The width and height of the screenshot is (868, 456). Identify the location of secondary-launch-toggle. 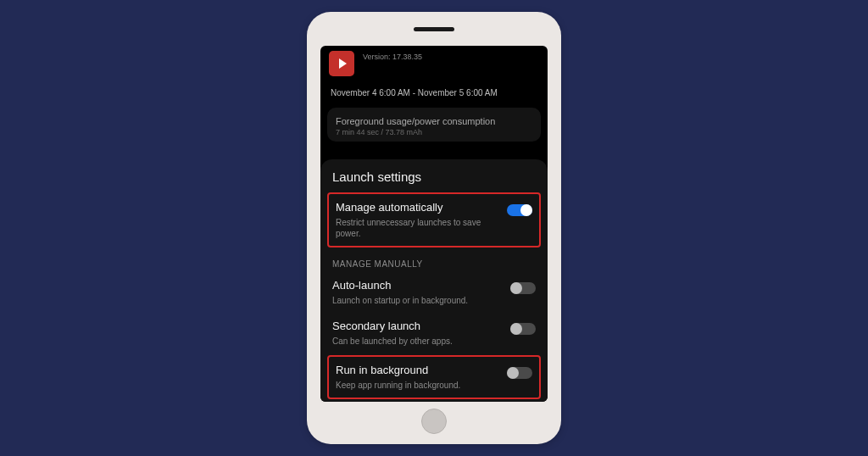
(523, 329).